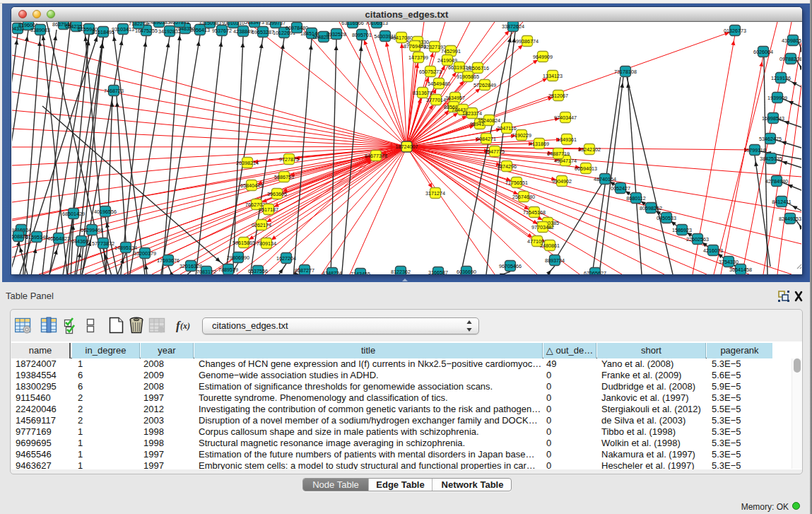 Image resolution: width=812 pixels, height=514 pixels. Describe the element at coordinates (651, 208) in the screenshot. I see `svg-text: 80598262` at that location.